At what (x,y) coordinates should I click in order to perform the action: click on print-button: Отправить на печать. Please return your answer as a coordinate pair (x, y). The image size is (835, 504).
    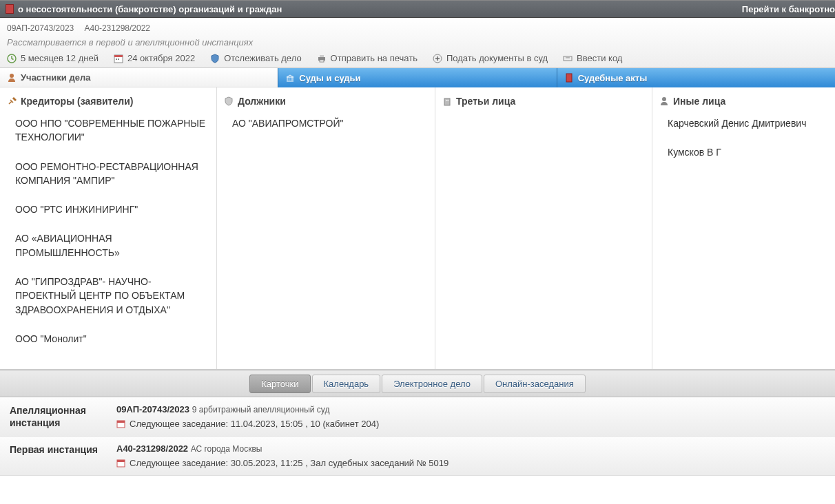
    Looking at the image, I should click on (367, 58).